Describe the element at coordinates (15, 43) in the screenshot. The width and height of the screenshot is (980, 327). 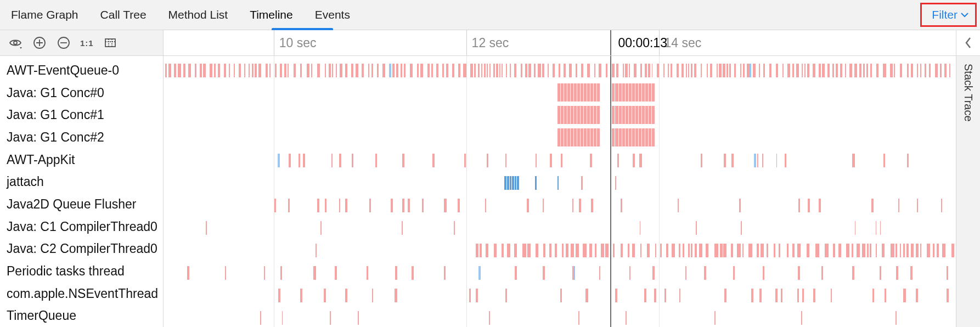
I see `visibility-dropdown` at that location.